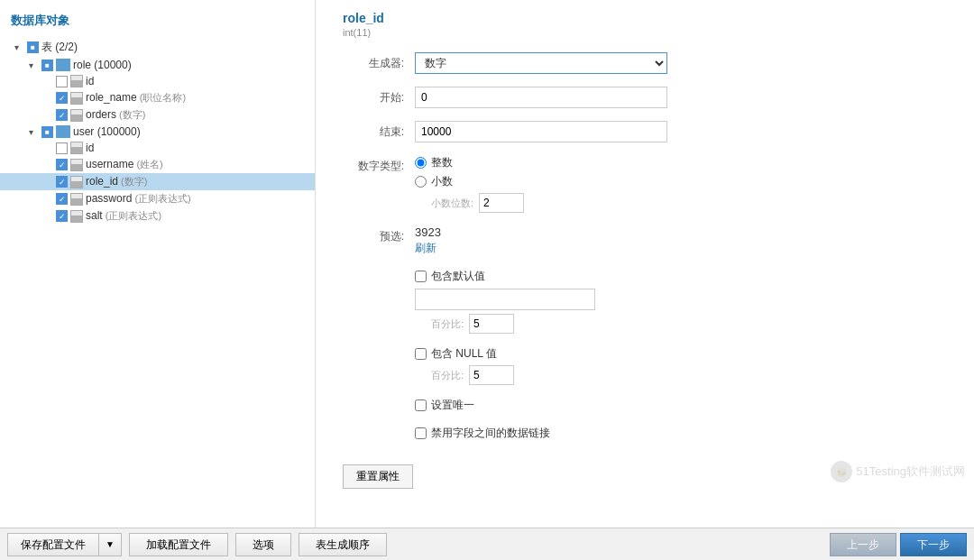 Image resolution: width=974 pixels, height=560 pixels. I want to click on null-percent-row: 百分比:, so click(541, 375).